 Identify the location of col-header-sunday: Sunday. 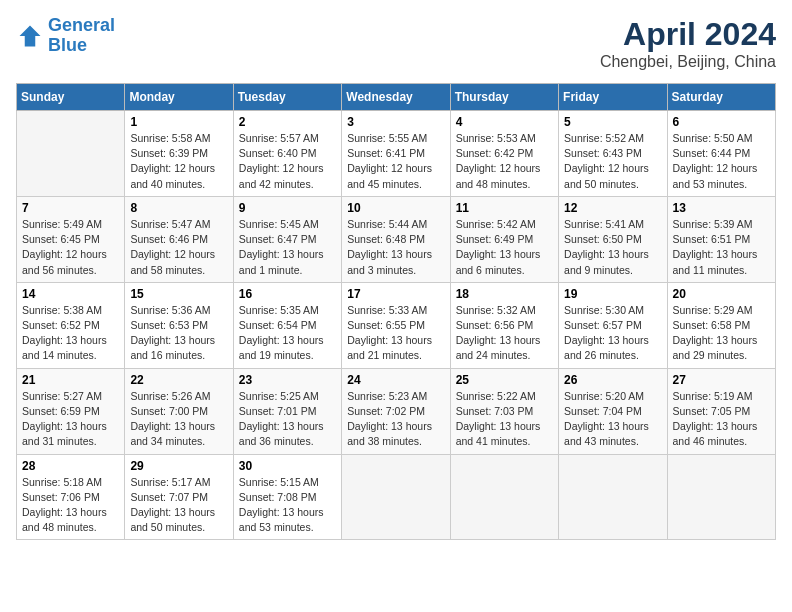
(71, 98).